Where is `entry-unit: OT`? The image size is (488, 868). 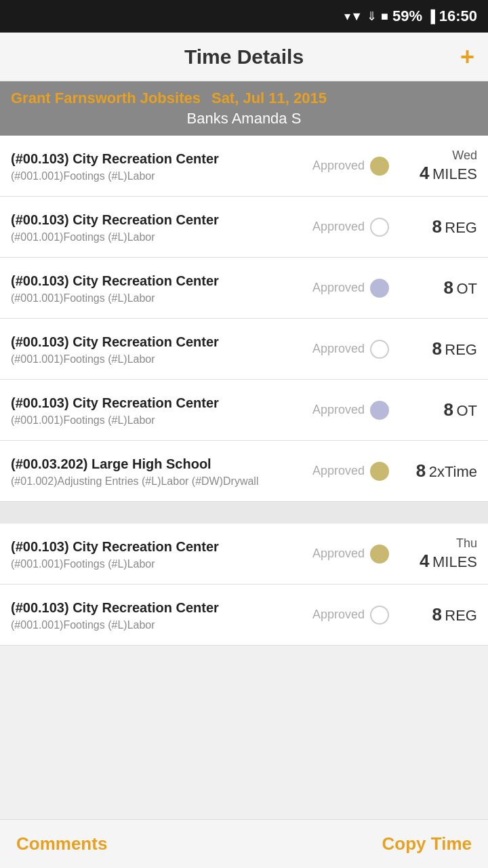 entry-unit: OT is located at coordinates (466, 289).